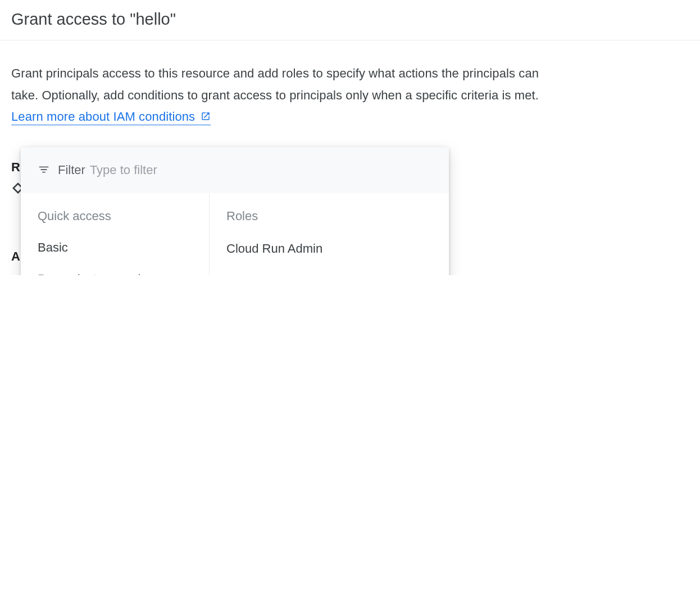 The width and height of the screenshot is (700, 593). I want to click on filter-input, so click(174, 170).